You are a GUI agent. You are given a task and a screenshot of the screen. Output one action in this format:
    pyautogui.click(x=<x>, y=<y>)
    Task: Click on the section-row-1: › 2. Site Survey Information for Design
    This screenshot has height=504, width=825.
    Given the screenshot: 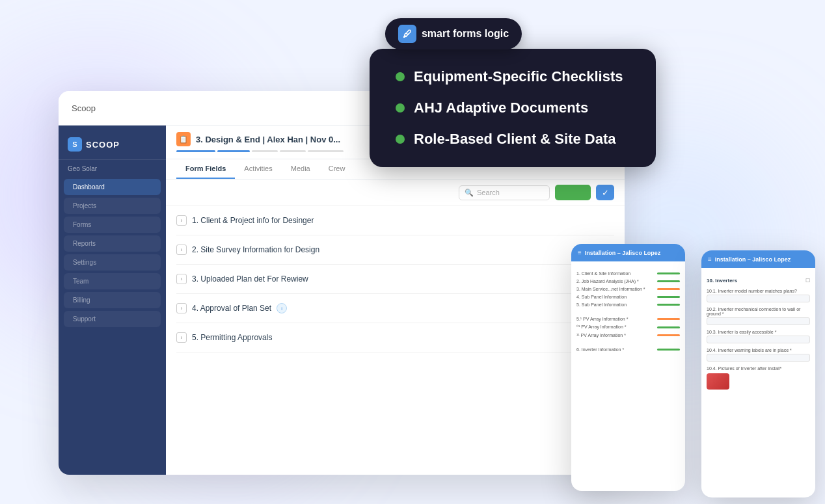 What is the action you would take?
    pyautogui.click(x=396, y=250)
    